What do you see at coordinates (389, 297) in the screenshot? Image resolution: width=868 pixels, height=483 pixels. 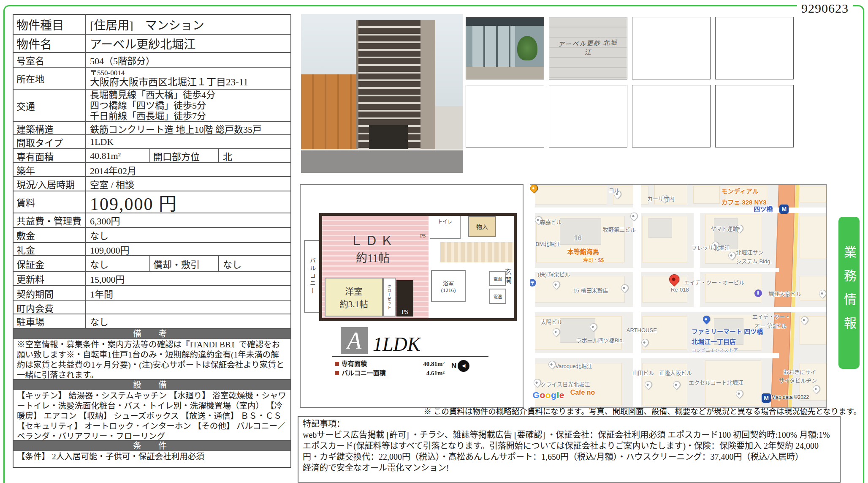 I see `floorplan-closet: クローゼット` at bounding box center [389, 297].